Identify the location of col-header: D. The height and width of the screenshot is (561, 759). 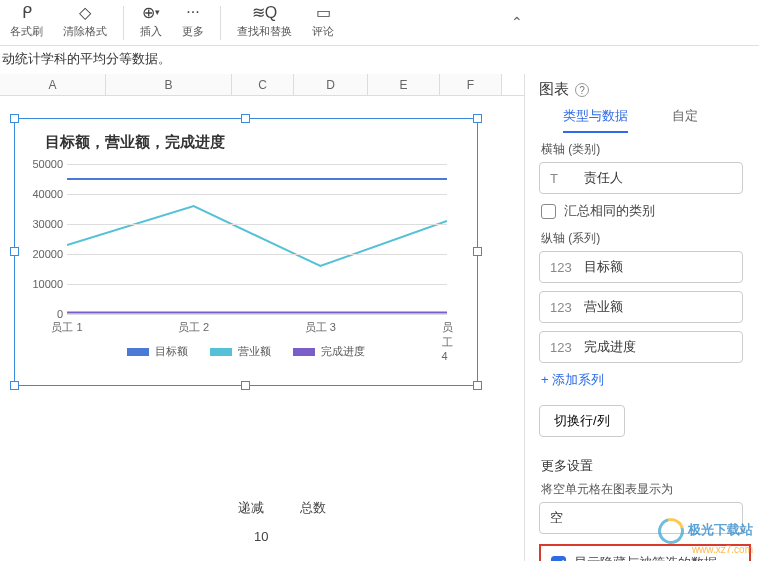
(331, 84).